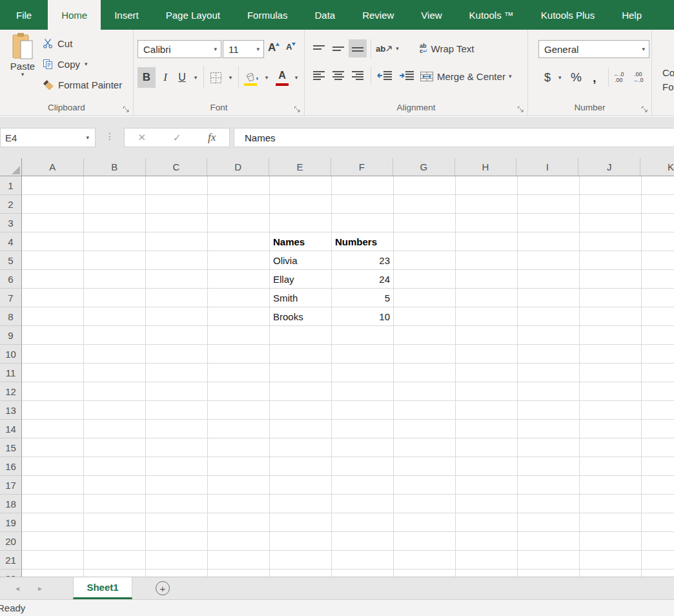 The width and height of the screenshot is (674, 616). I want to click on cell-K17, so click(658, 486).